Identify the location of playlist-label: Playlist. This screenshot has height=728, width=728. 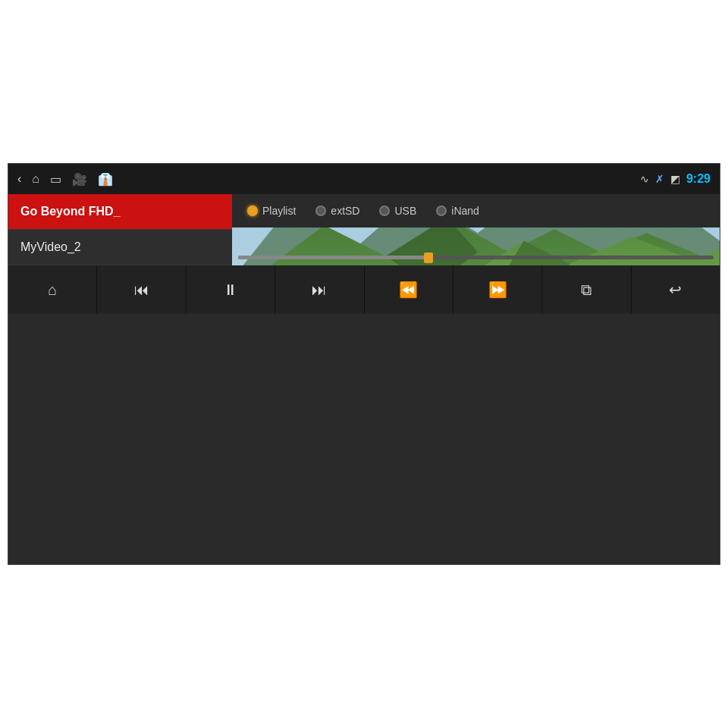
(279, 211).